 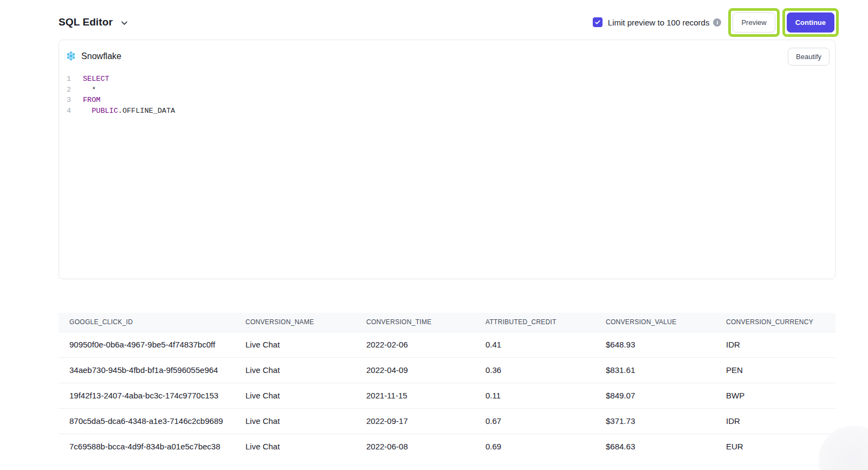 What do you see at coordinates (535, 345) in the screenshot?
I see `table-cell: 0.41` at bounding box center [535, 345].